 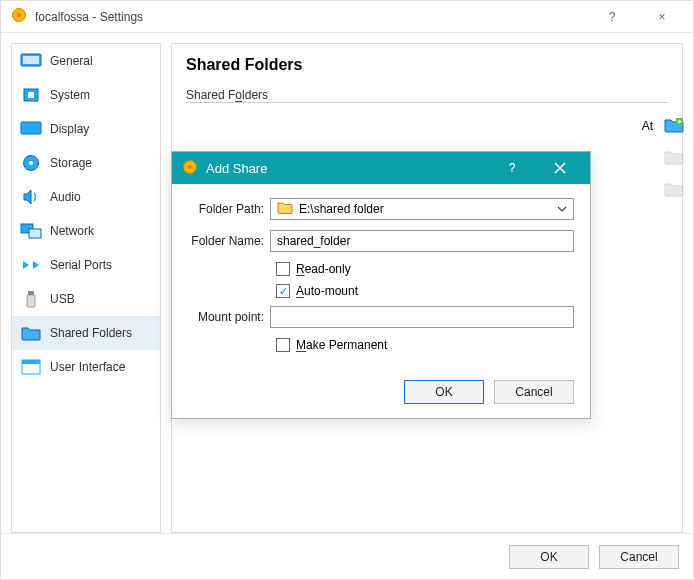 I want to click on dialog-title: Add Share, so click(x=345, y=168).